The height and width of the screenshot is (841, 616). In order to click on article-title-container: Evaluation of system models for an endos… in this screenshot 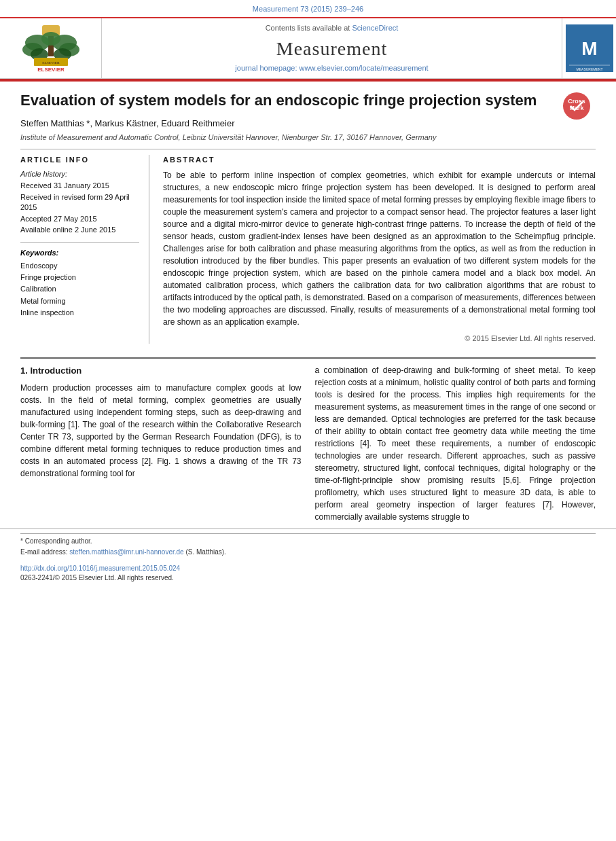, I will do `click(308, 101)`.